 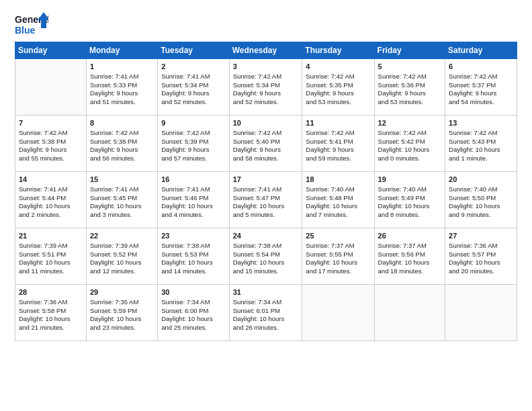 What do you see at coordinates (51, 199) in the screenshot?
I see `day-info-line: Sunset: 5:44 PM` at bounding box center [51, 199].